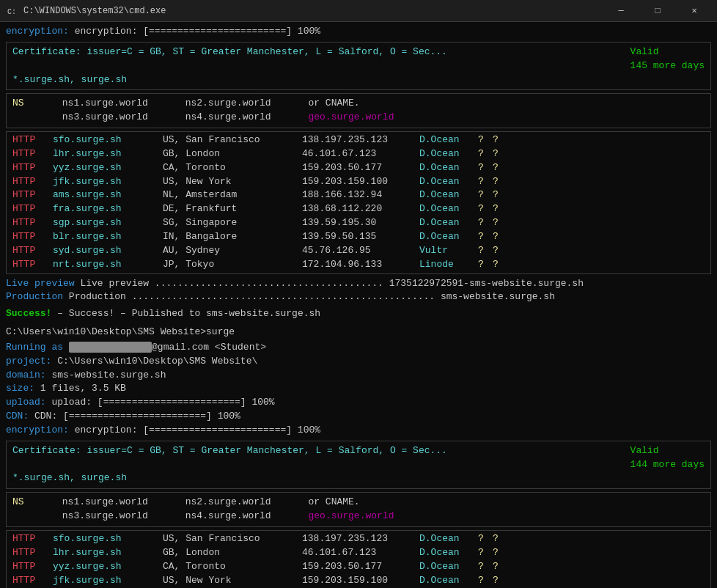  I want to click on prompt-line-1: C:\Users\win10\Desktop\SMS Website>surge, so click(358, 333).